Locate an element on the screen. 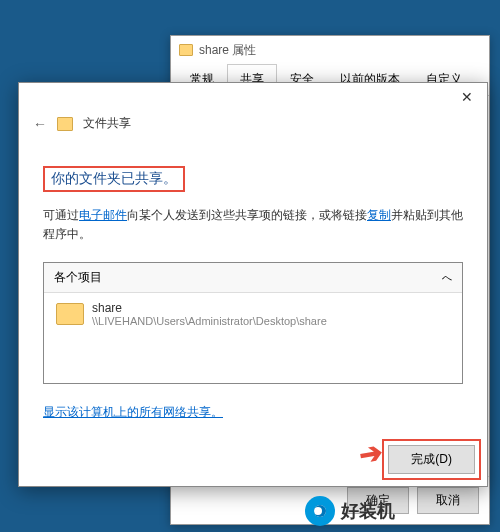 The height and width of the screenshot is (532, 500). items-header: 各个项目 へ is located at coordinates (253, 278).